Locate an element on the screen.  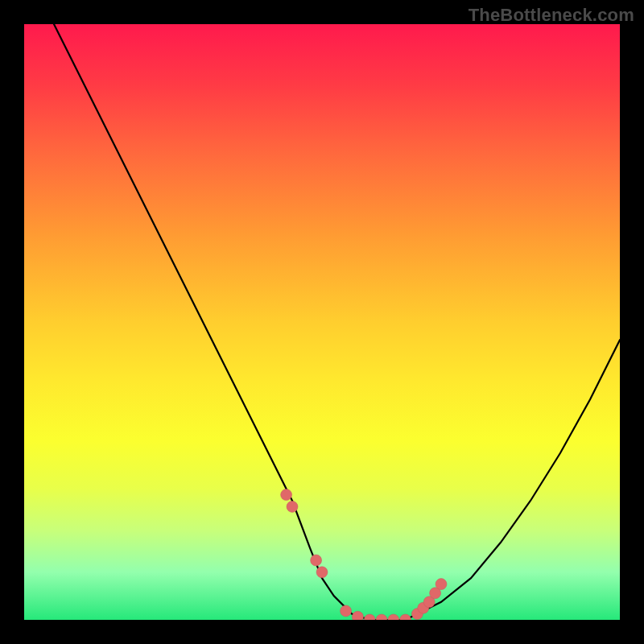
highlighted-points is located at coordinates (364, 555).